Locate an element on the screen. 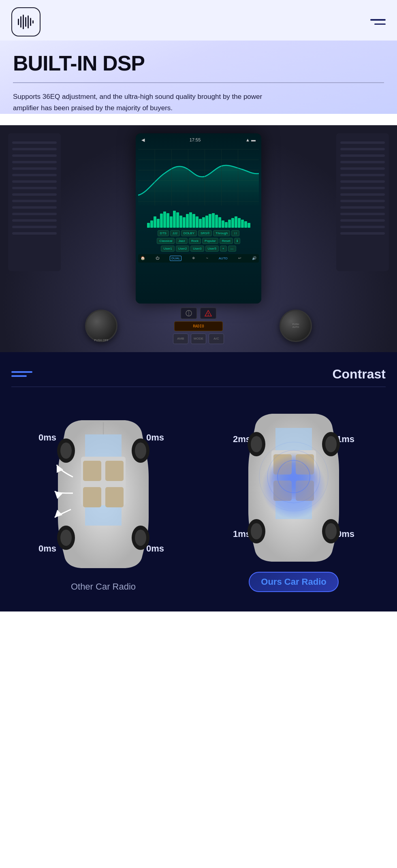 The width and height of the screenshot is (397, 868). screen-icons: ▲ ▬ is located at coordinates (250, 140).